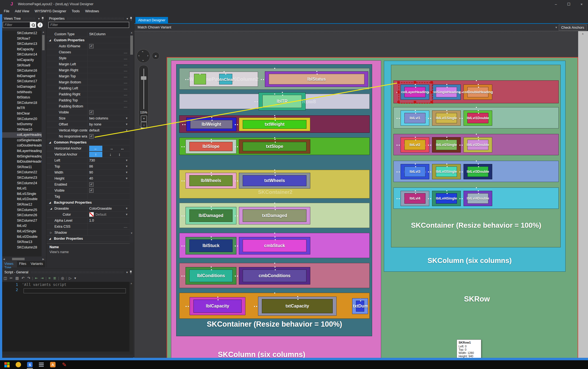 This screenshot has height=369, width=588. What do you see at coordinates (88, 34) in the screenshot?
I see `property-row-custom-type: Custom TypeSKColumn` at bounding box center [88, 34].